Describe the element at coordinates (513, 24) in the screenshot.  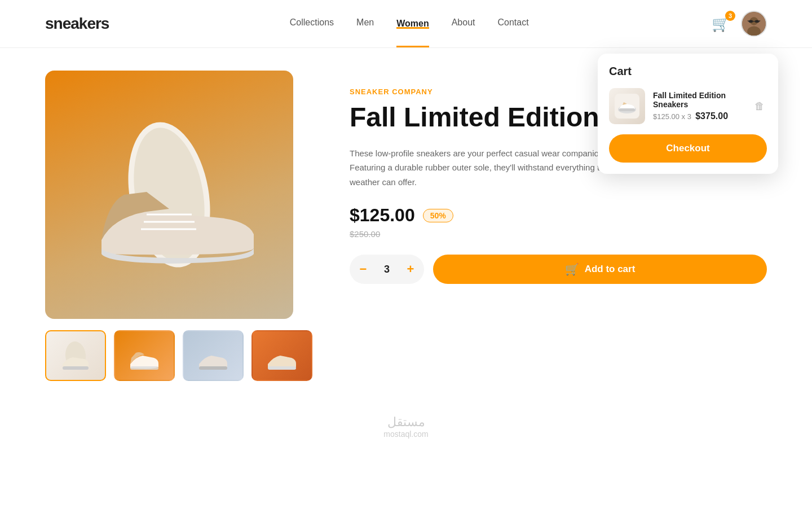
I see `nav-contact: Contact` at that location.